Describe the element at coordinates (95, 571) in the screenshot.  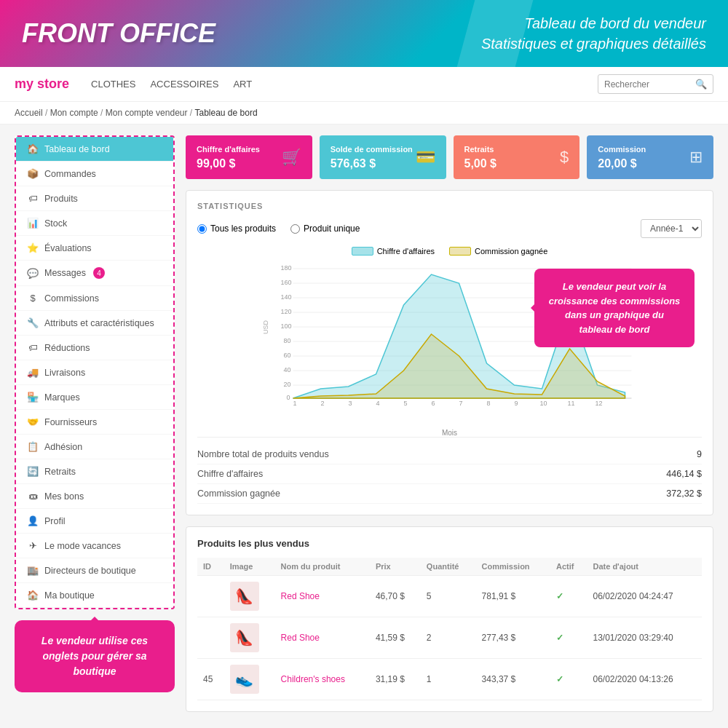
I see `sidebar-item-directeurs: 🏬 Directeurs de boutique` at that location.